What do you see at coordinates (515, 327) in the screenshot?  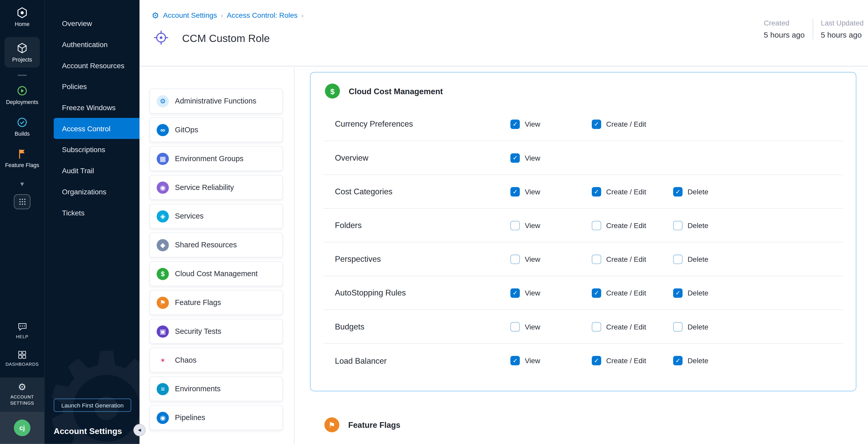 I see `checkbox-view-budgets` at bounding box center [515, 327].